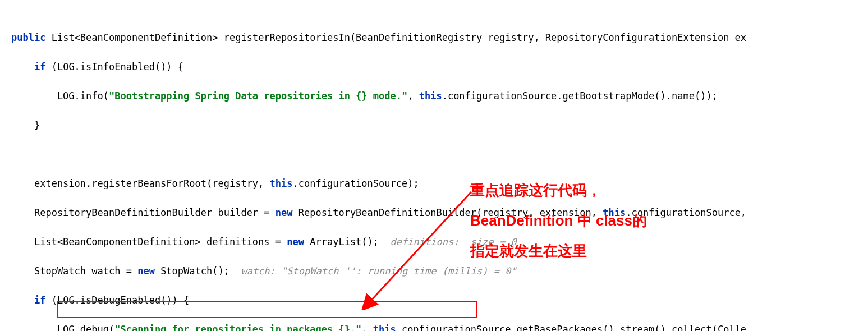 The width and height of the screenshot is (868, 331). What do you see at coordinates (258, 96) in the screenshot?
I see `string-literal: "Bootstrapping Spring Data repositories …` at bounding box center [258, 96].